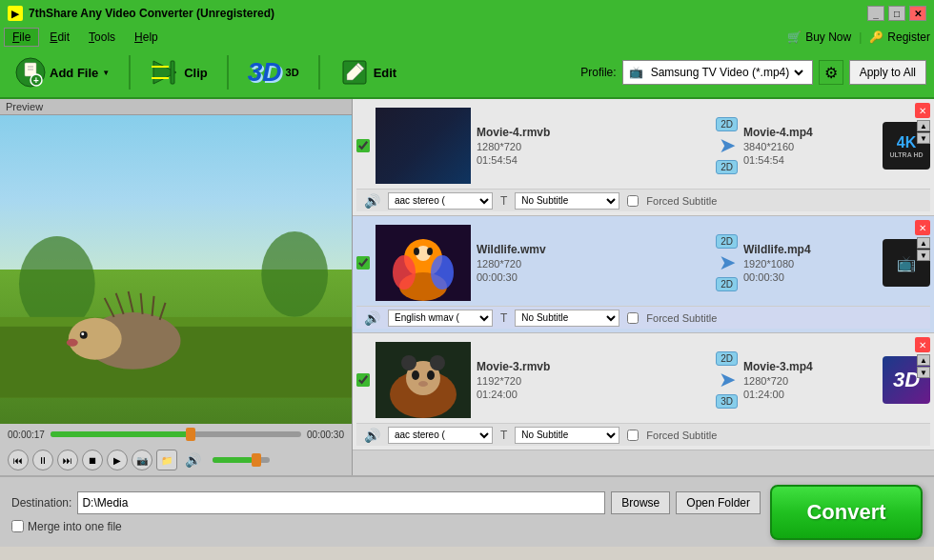  Describe the element at coordinates (102, 37) in the screenshot. I see `menu-tools: Tools` at that location.